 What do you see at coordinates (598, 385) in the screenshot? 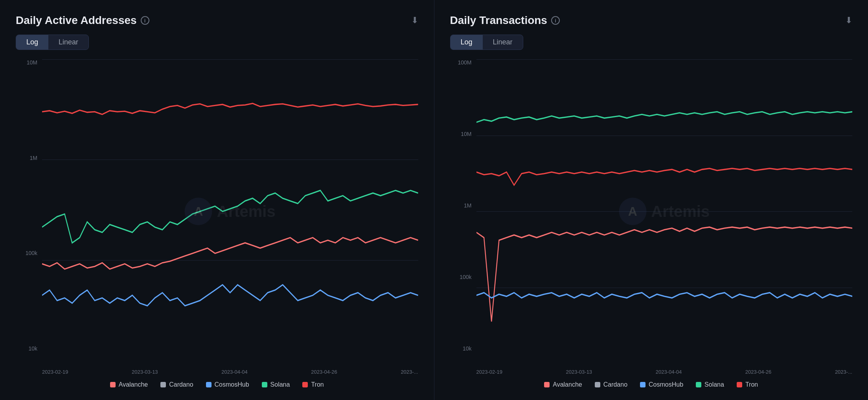
I see `right-legend-dot-cardano` at bounding box center [598, 385].